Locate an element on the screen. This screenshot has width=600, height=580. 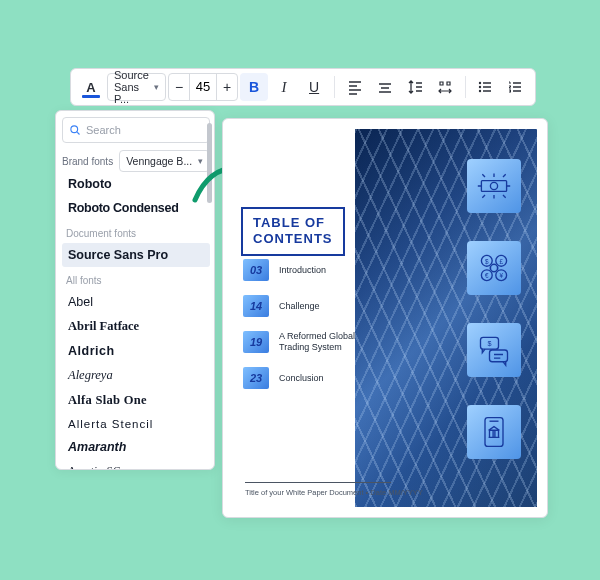
mobile-bank-icon is located at coordinates (494, 432).